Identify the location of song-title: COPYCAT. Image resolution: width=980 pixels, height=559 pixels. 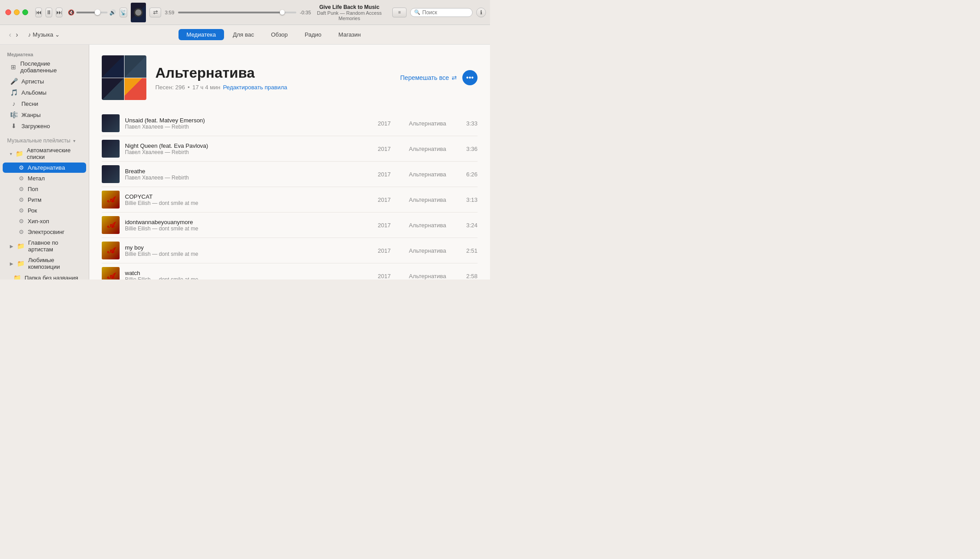
(246, 196).